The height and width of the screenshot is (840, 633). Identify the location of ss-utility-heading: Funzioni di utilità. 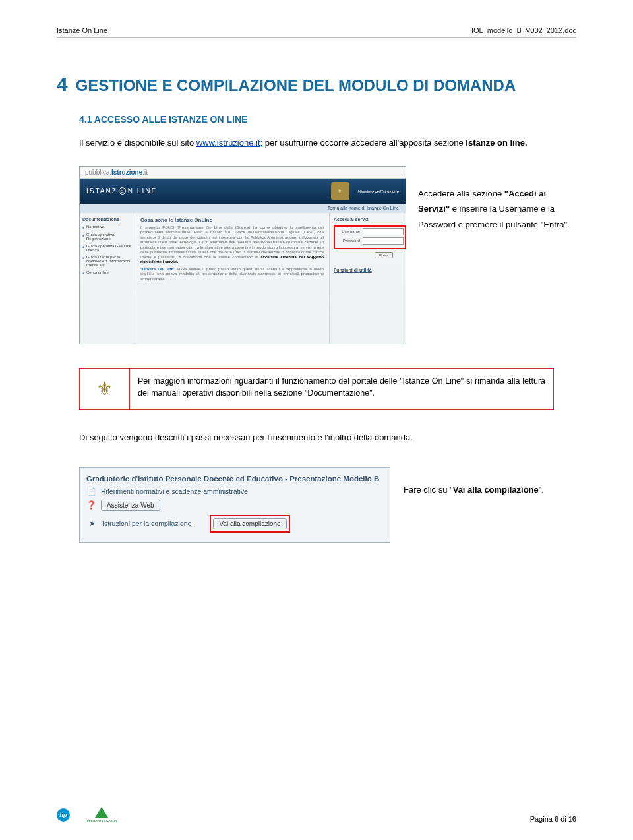
(368, 270).